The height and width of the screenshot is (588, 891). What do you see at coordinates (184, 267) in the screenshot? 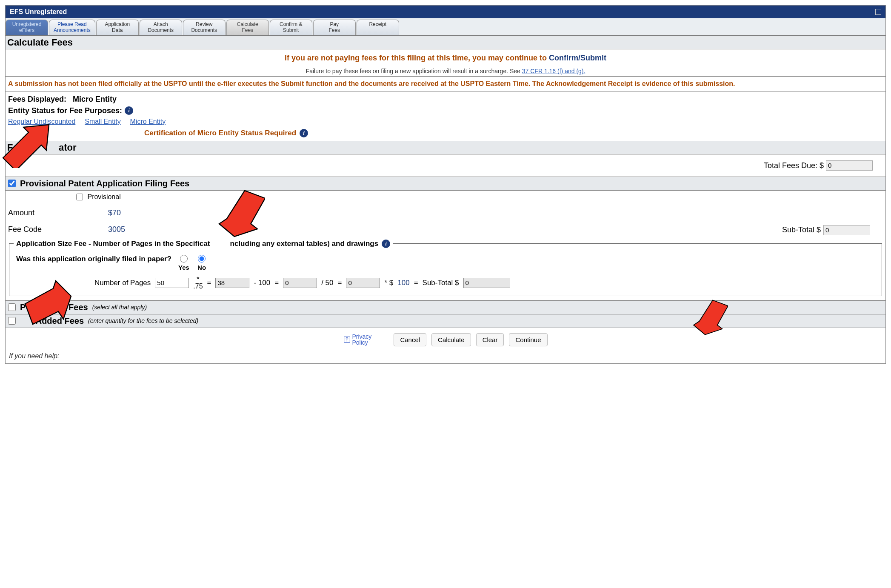
I see `yes-label: Yes` at bounding box center [184, 267].